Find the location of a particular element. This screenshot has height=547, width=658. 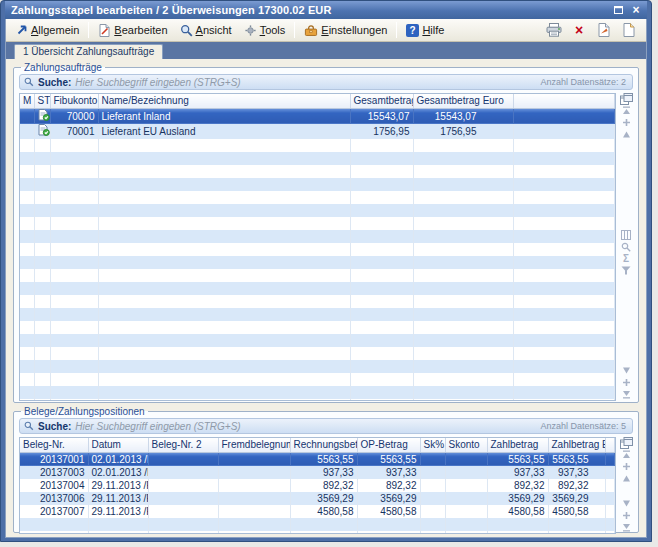

table-row: 2013700102.01.2013 /Mi5563,555563,555563… is located at coordinates (318, 459).